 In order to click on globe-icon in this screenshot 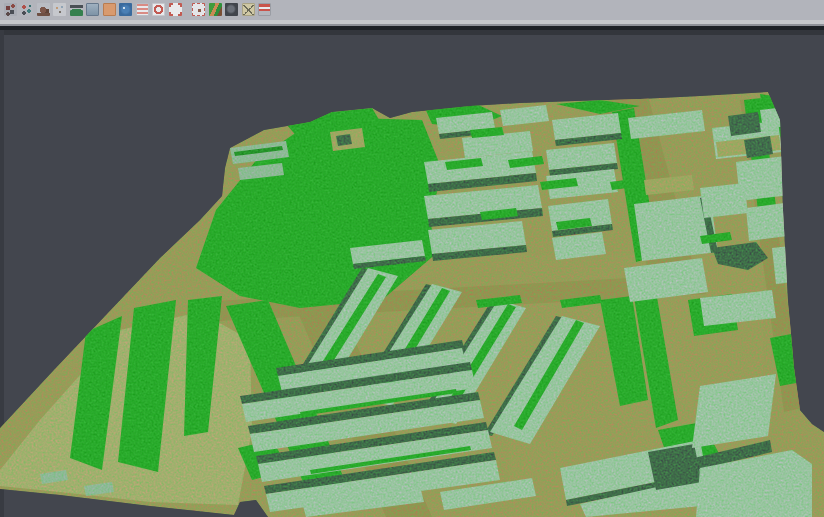, I will do `click(126, 10)`.